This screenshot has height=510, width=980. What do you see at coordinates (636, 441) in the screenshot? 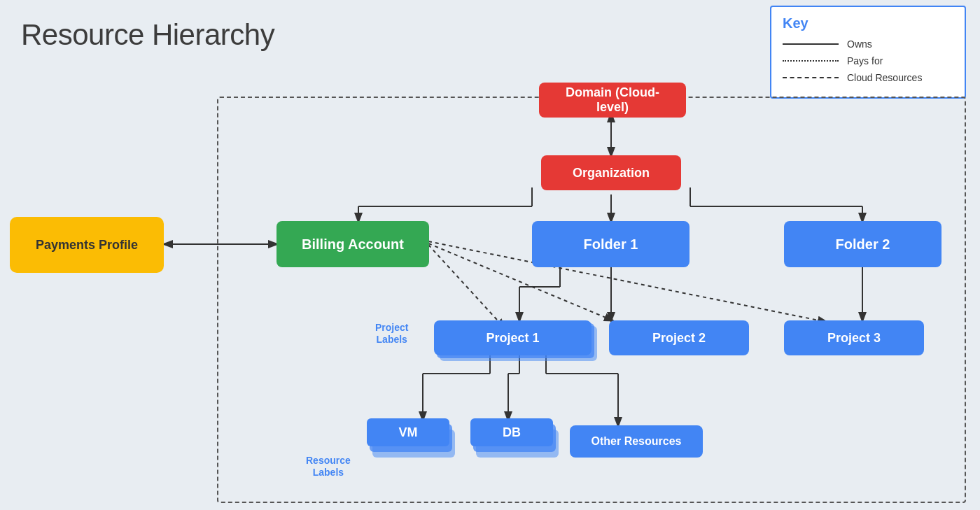
I see `other-resources-node: Other Resources` at bounding box center [636, 441].